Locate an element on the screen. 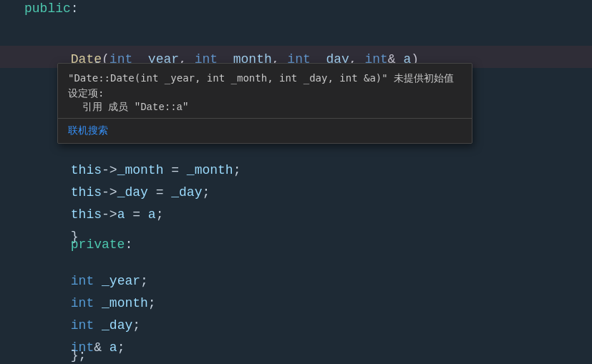  code-line-8: } is located at coordinates (296, 212).